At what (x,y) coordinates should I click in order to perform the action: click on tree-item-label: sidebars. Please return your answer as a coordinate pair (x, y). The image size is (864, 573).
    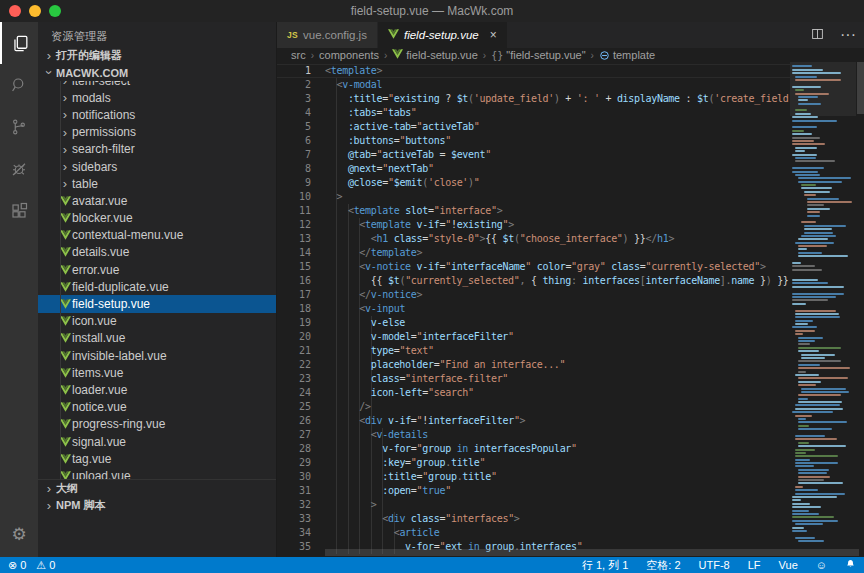
    Looking at the image, I should click on (94, 167).